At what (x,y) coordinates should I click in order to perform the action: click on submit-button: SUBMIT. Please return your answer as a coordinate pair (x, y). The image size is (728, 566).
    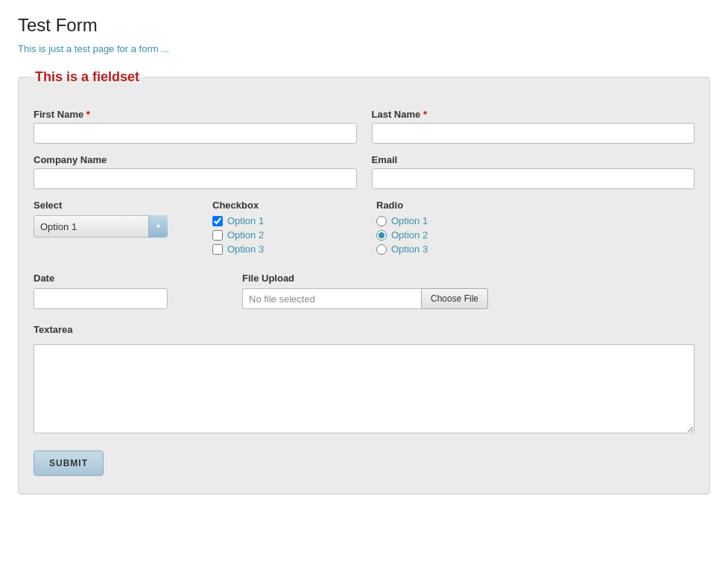
    Looking at the image, I should click on (69, 463).